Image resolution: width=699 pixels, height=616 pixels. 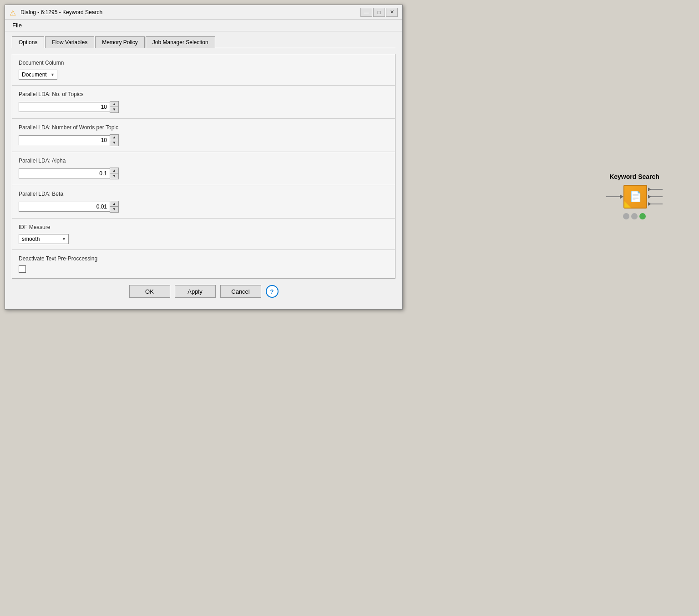 I want to click on lda-words-spinner: 10 ▲ ▼, so click(x=204, y=140).